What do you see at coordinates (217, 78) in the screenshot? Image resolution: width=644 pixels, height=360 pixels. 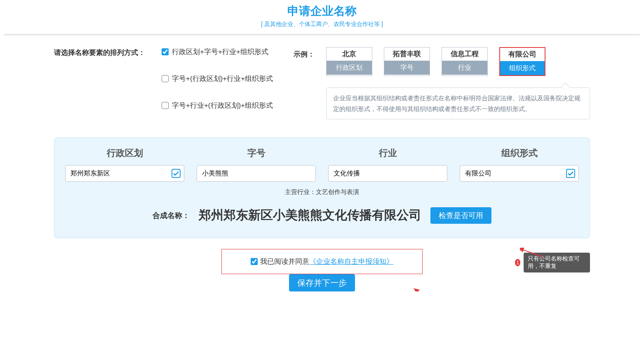 I see `arrange-option-2: 字号+(行政区划)+行业+组织形式` at bounding box center [217, 78].